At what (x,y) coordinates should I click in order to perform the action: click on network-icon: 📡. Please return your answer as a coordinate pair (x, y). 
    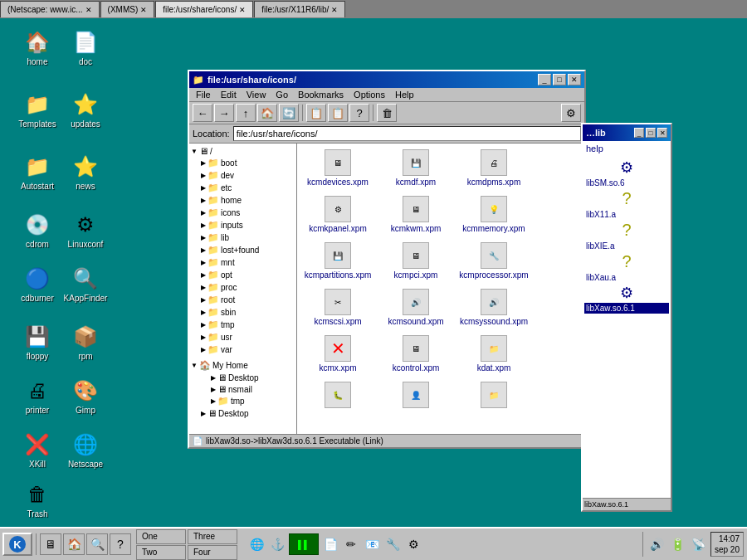
    Looking at the image, I should click on (699, 544).